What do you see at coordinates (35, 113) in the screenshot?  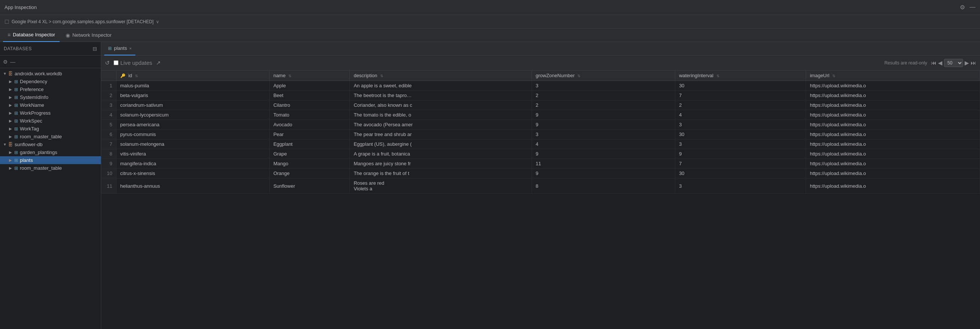 I see `tree-label: WorkProgress` at bounding box center [35, 113].